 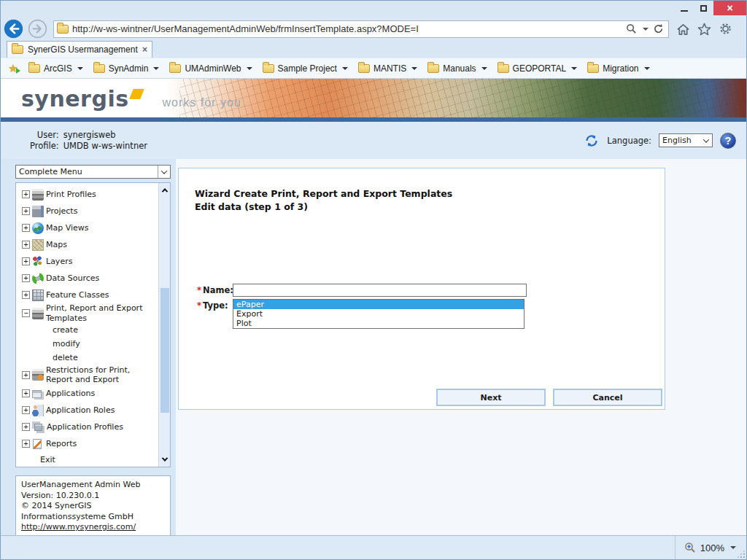 I want to click on add-favorite-icon: ★, so click(x=13, y=69).